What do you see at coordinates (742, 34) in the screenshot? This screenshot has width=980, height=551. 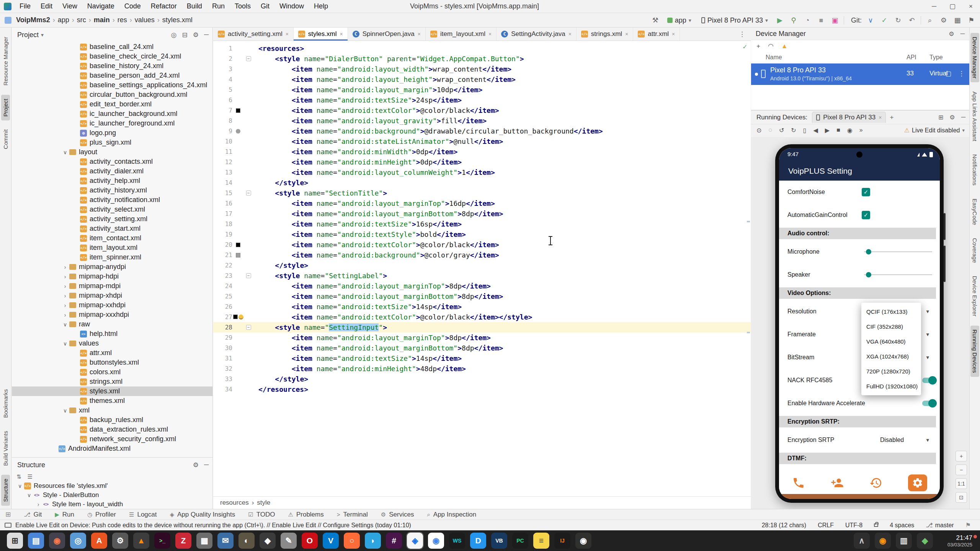 I see `tab-options-icon: ⋮` at bounding box center [742, 34].